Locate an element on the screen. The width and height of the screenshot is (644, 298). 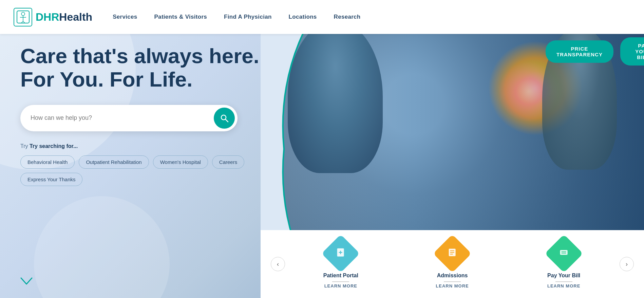
pay-bill-icon is located at coordinates (564, 253).